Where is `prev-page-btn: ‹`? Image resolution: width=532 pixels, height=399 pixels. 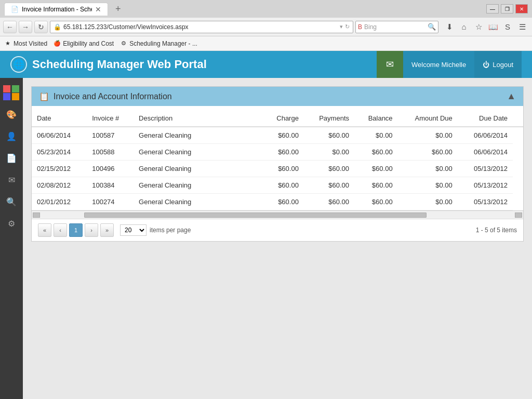
prev-page-btn: ‹ is located at coordinates (60, 230).